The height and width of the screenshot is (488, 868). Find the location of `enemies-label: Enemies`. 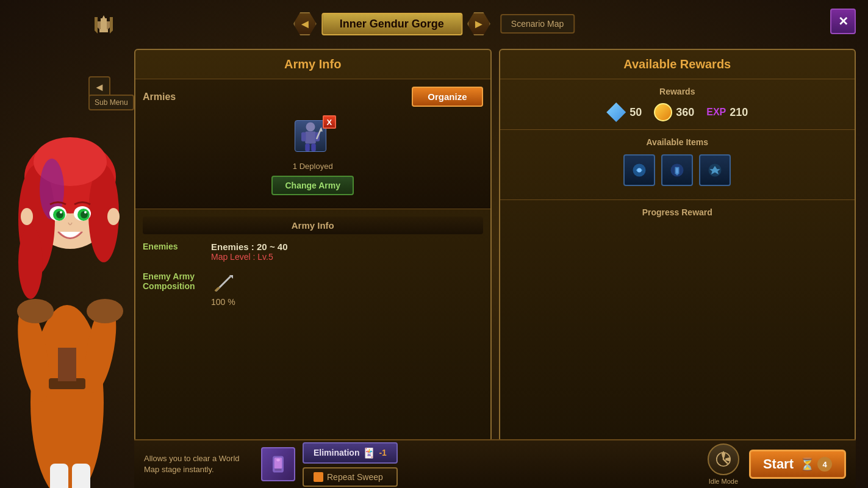

enemies-label: Enemies is located at coordinates (173, 246).